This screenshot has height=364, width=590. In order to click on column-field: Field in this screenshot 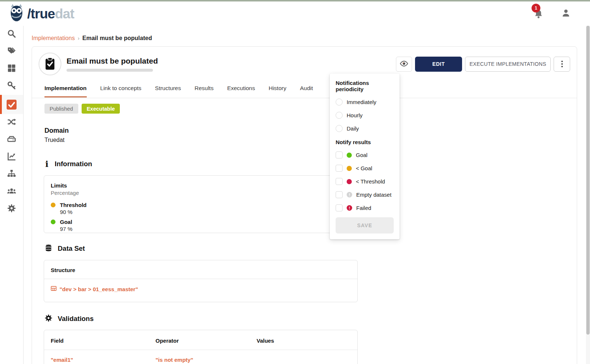, I will do `click(103, 340)`.